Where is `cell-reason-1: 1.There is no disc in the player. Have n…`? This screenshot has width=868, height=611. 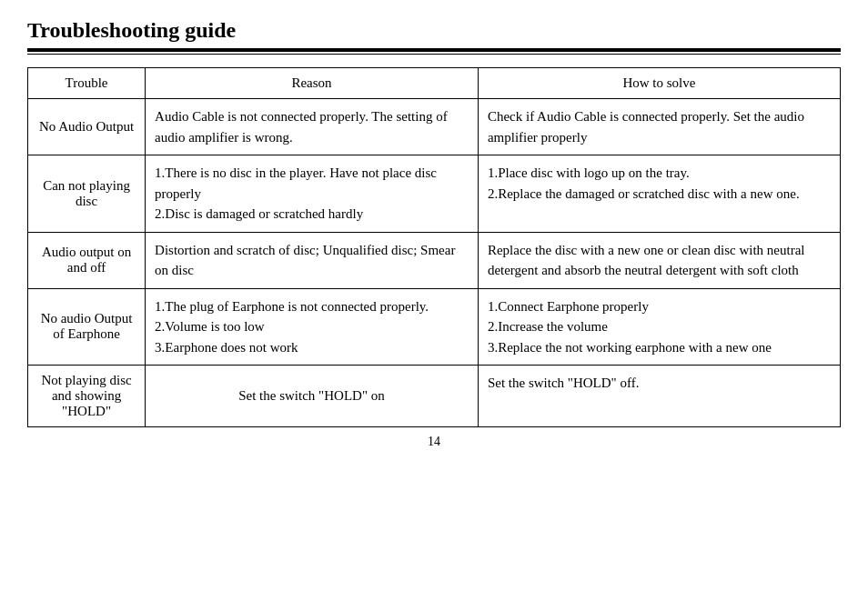 cell-reason-1: 1.There is no disc in the player. Have n… is located at coordinates (312, 195).